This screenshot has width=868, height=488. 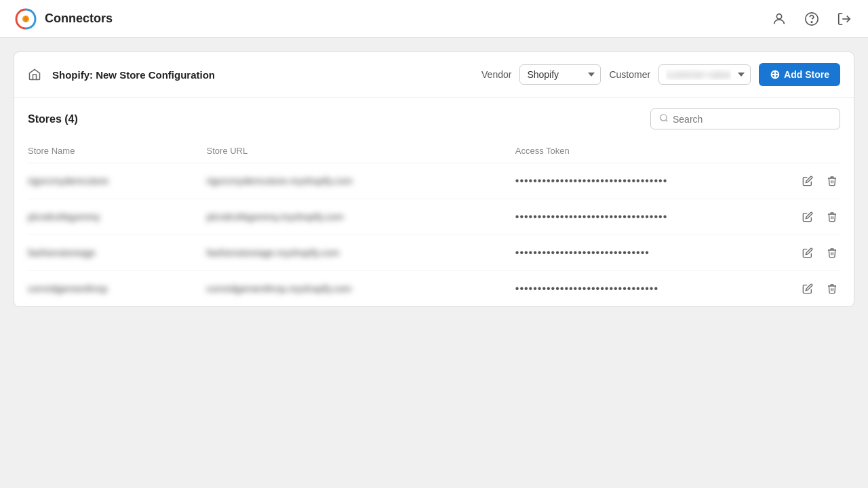 What do you see at coordinates (779, 19) in the screenshot?
I see `user-icon-button` at bounding box center [779, 19].